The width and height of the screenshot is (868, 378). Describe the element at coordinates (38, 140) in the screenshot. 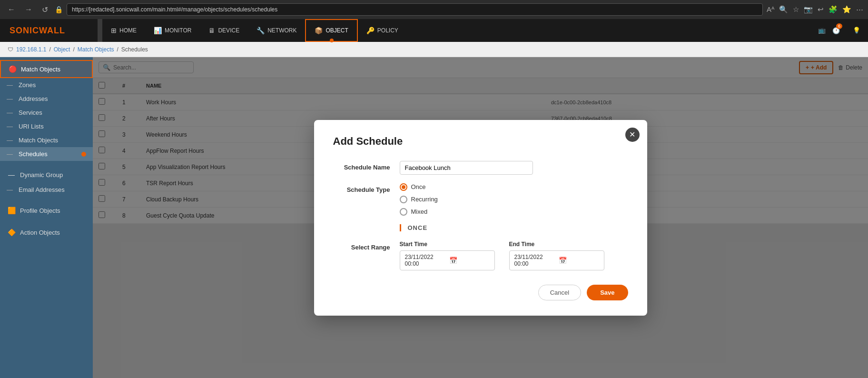

I see `sidebar-matchobj-label: Match Objects` at that location.